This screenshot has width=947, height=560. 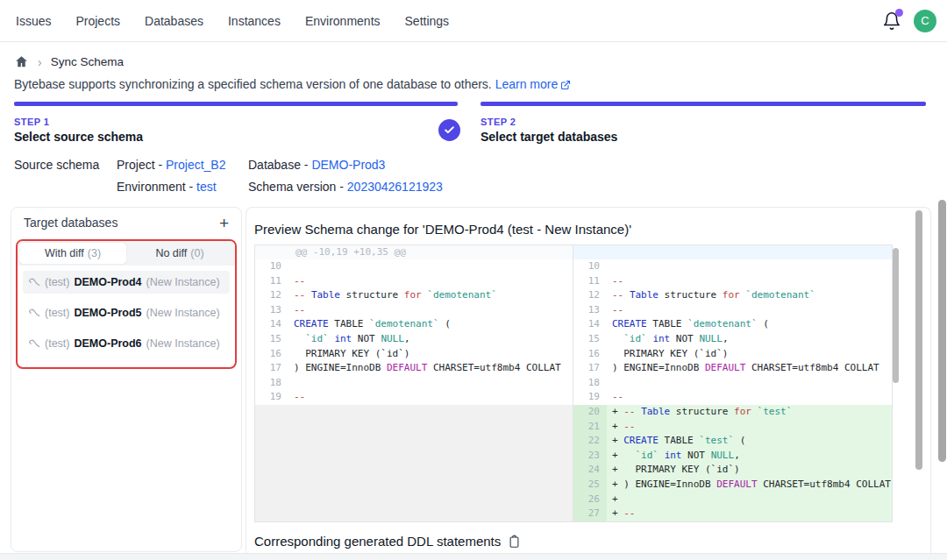 I want to click on page-scrollbar, so click(x=942, y=331).